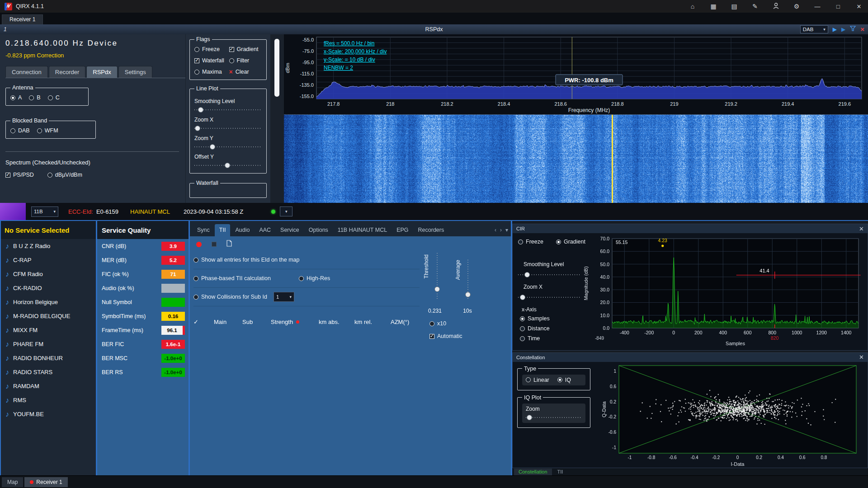 The width and height of the screenshot is (868, 488). What do you see at coordinates (246, 72) in the screenshot?
I see `flag-clear: ×Clear` at bounding box center [246, 72].